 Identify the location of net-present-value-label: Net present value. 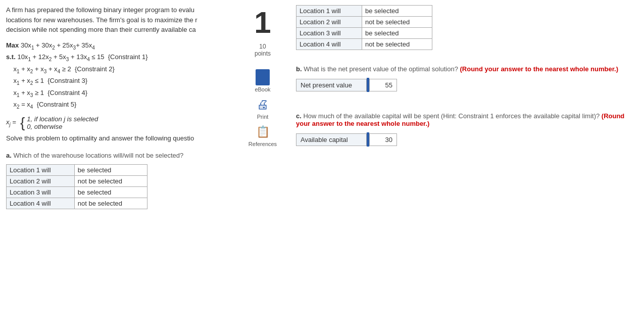
(331, 85).